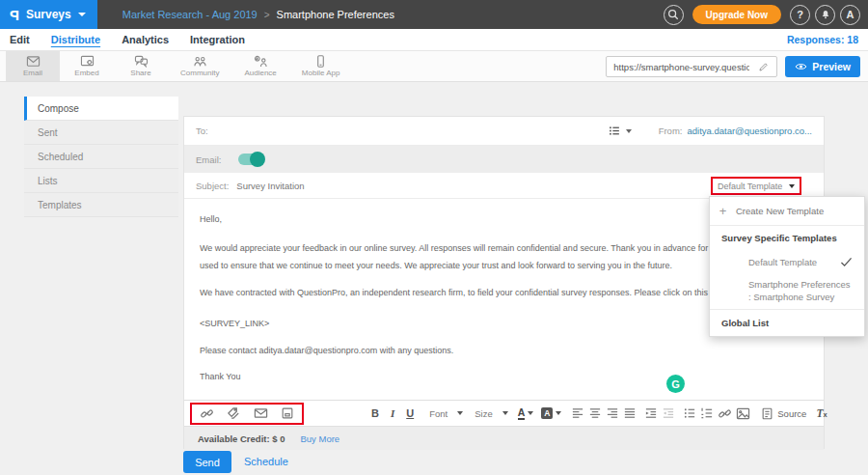 The height and width of the screenshot is (475, 868). I want to click on create-new-template-item: + Create New Template, so click(787, 211).